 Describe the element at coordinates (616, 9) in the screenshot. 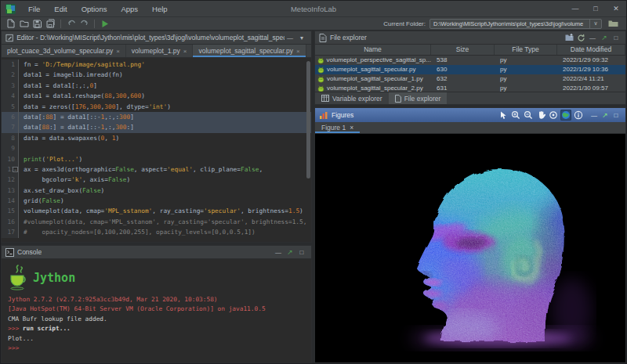

I see `close-button: ✕` at that location.